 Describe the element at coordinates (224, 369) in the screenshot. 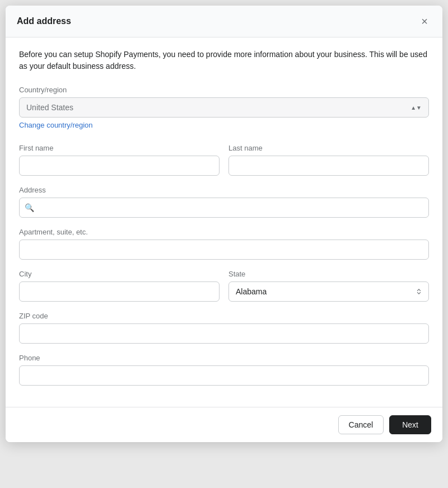

I see `phone-group: Phone` at that location.